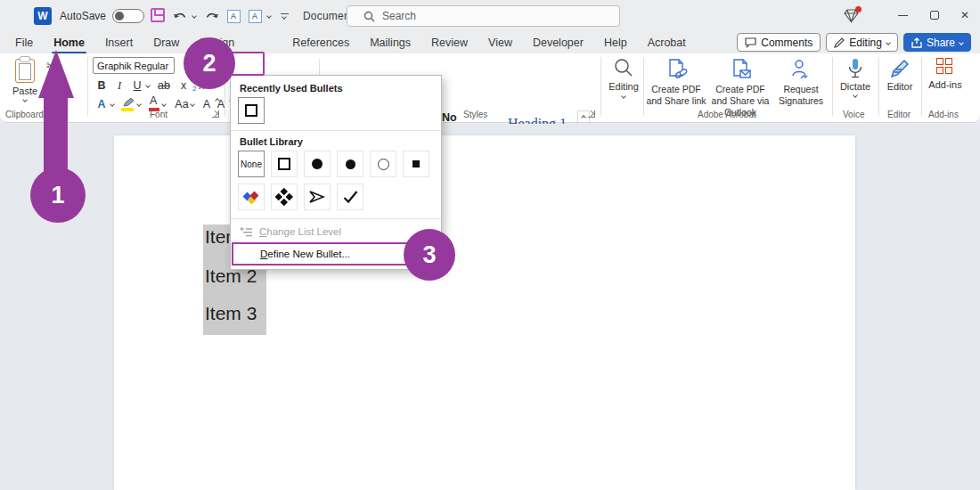  What do you see at coordinates (558, 43) in the screenshot?
I see `tab-developer: Developer` at bounding box center [558, 43].